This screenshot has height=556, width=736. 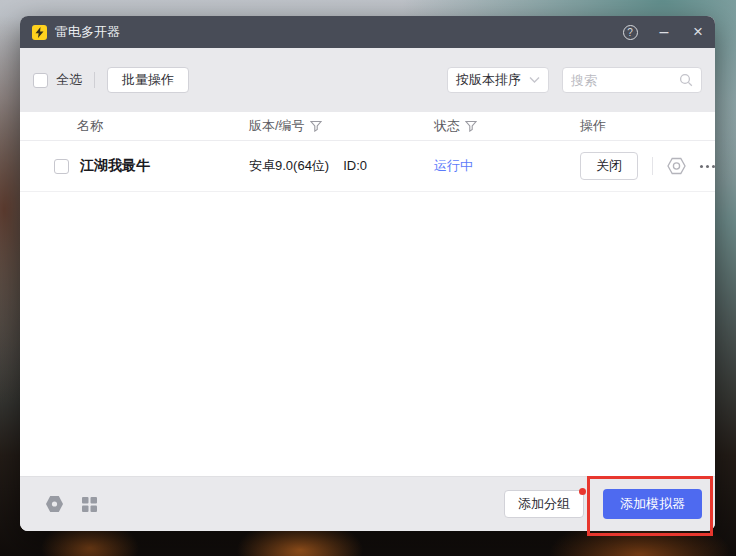 What do you see at coordinates (90, 504) in the screenshot?
I see `multi-window-grid-icon` at bounding box center [90, 504].